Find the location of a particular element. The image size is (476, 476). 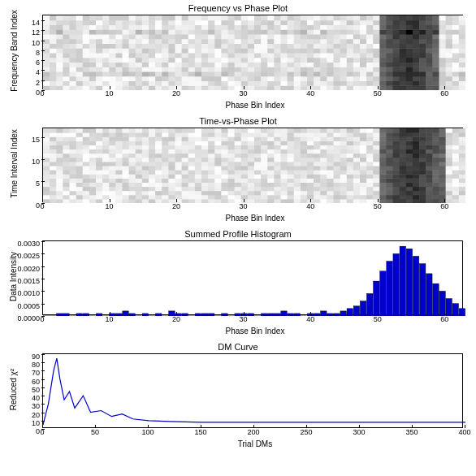

x-axis-label: Trial DMs is located at coordinates (255, 444).